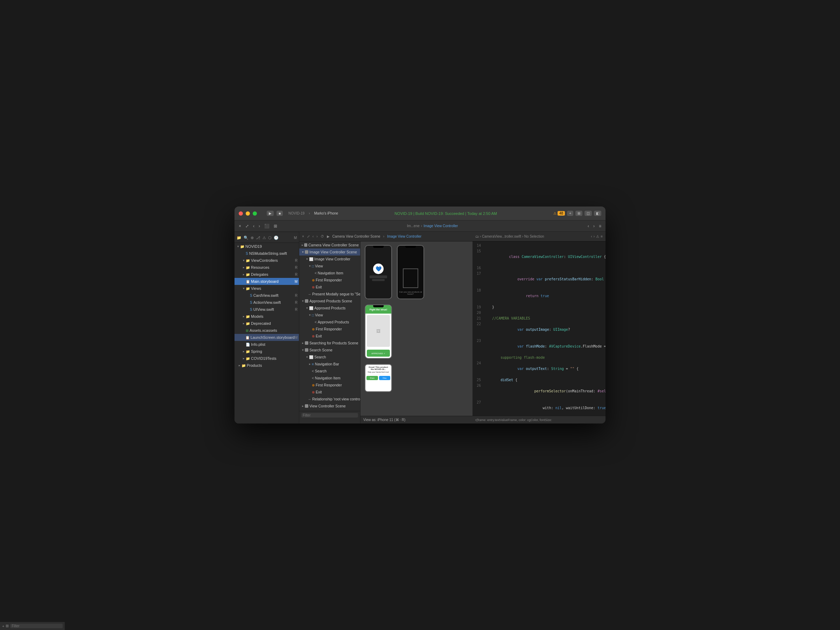  I want to click on close-tab: ×, so click(240, 226).